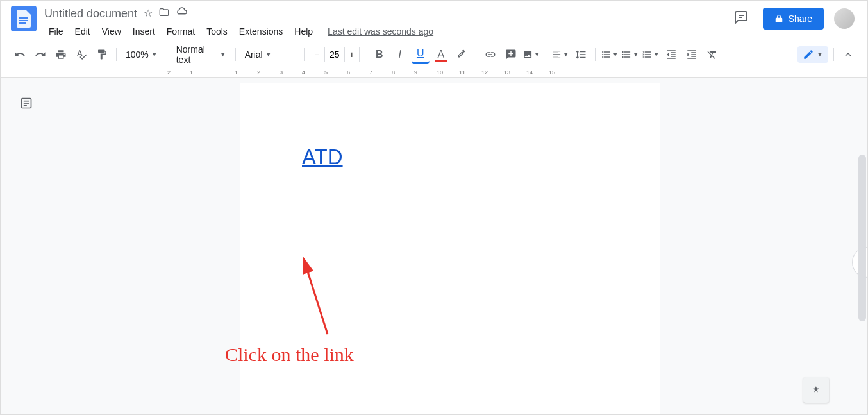 The height and width of the screenshot is (415, 868). Describe the element at coordinates (779, 19) in the screenshot. I see `lock-icon` at that location.